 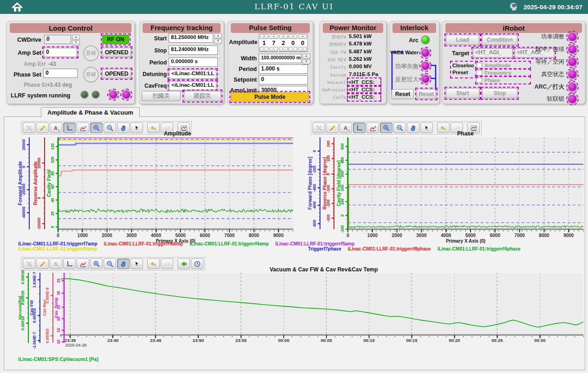 I want to click on svg-text: -40000, so click(x=24, y=212).